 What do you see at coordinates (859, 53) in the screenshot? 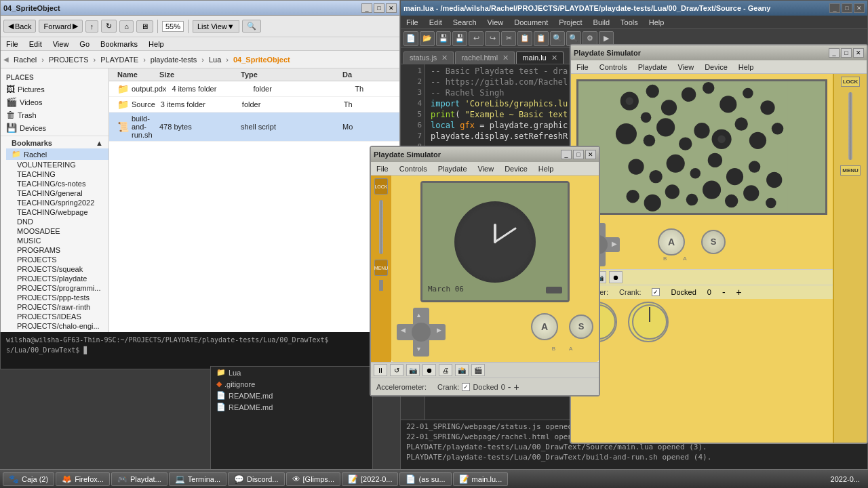
I see `playdate-back-close: ✕` at bounding box center [859, 53].